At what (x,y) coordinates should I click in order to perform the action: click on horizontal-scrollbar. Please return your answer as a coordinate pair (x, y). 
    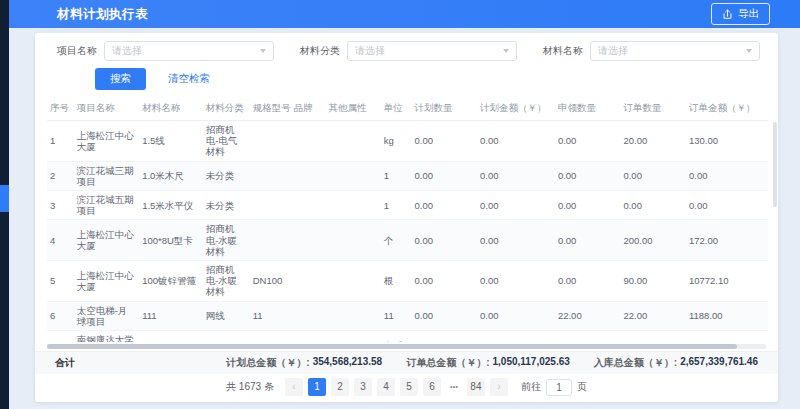
    Looking at the image, I should click on (392, 346).